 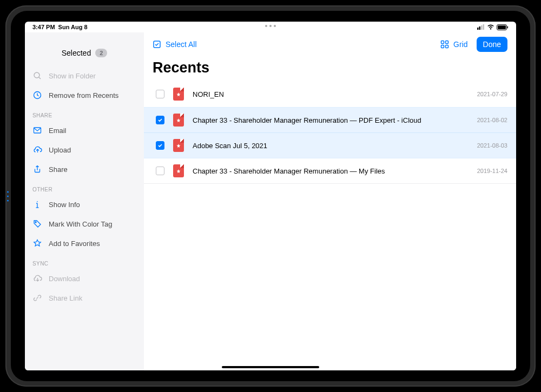 I want to click on file-date: 2021-08-03, so click(x=492, y=145).